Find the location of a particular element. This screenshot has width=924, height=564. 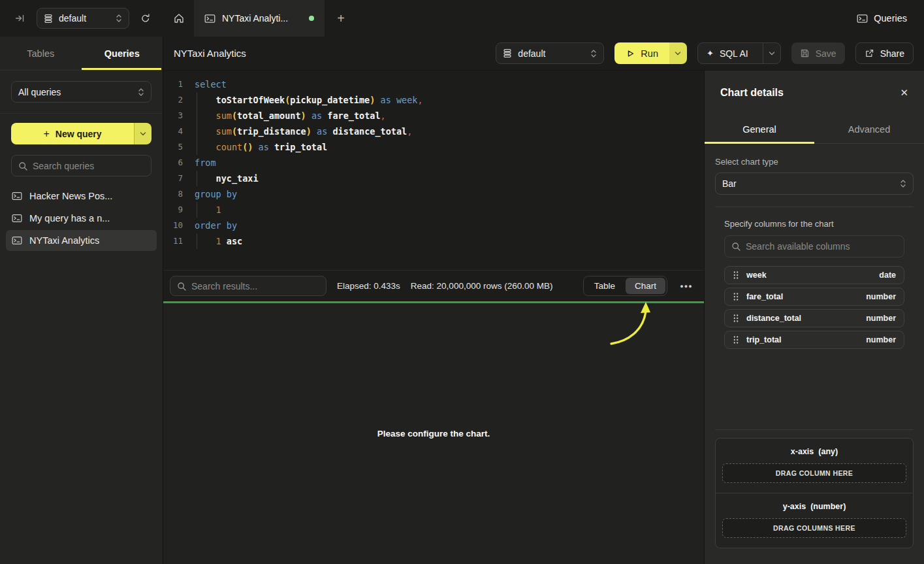

code-text: 1 is located at coordinates (449, 210).